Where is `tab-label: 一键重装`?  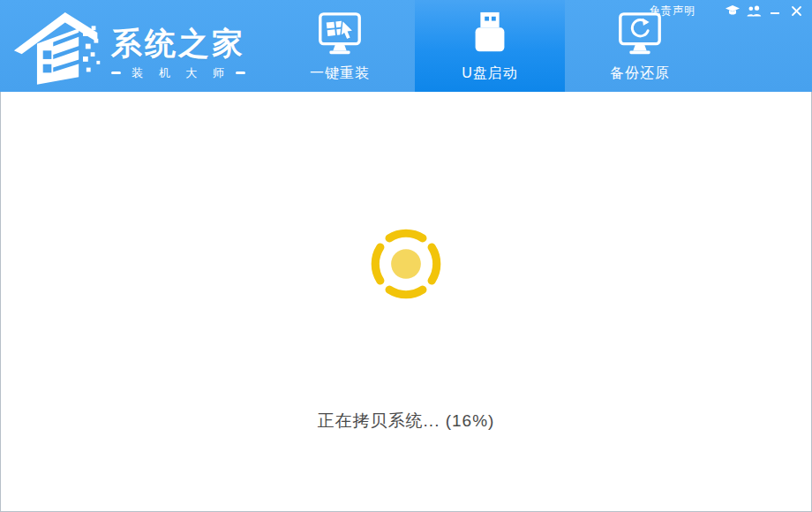
tab-label: 一键重装 is located at coordinates (340, 74).